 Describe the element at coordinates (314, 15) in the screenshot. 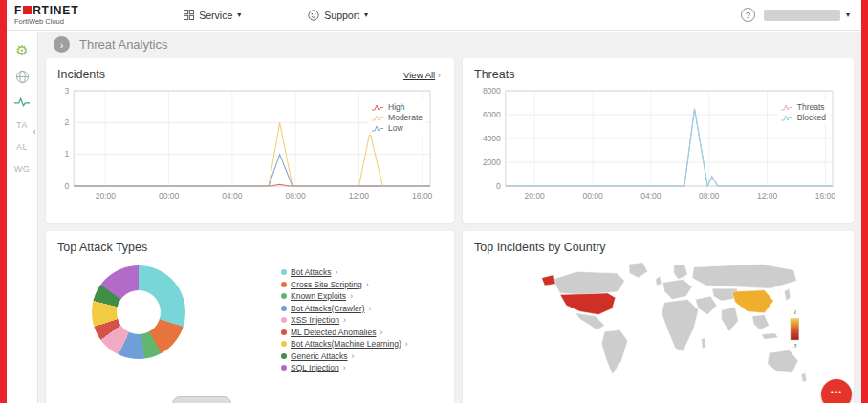

I see `support-icon` at that location.